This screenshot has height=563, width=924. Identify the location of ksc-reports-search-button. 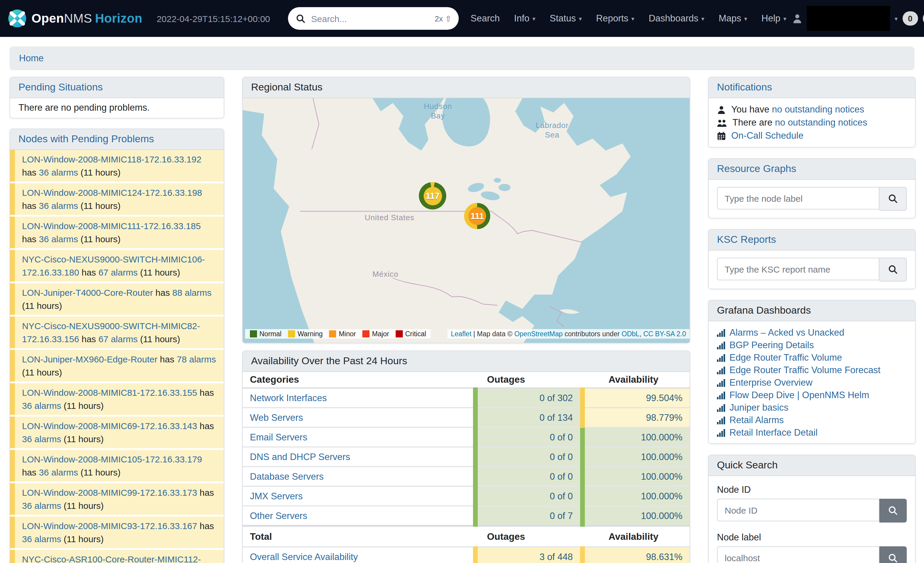
(893, 269).